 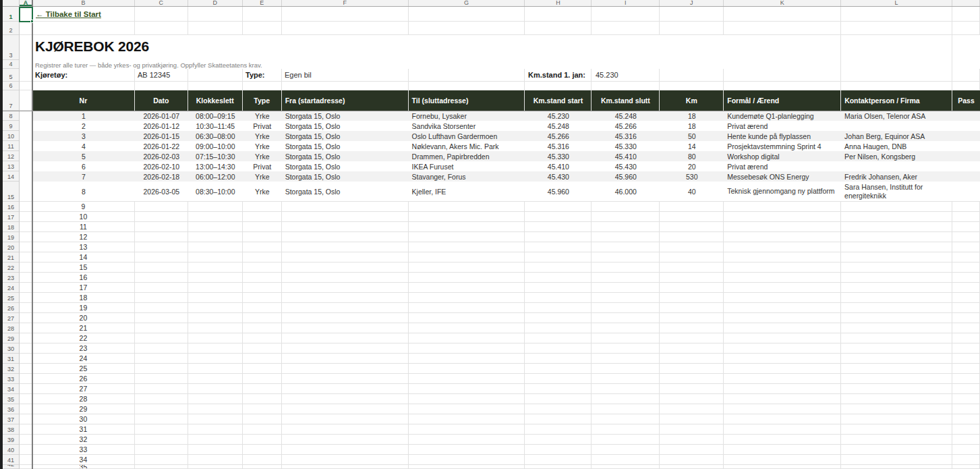 I want to click on cell-G19, so click(x=467, y=238).